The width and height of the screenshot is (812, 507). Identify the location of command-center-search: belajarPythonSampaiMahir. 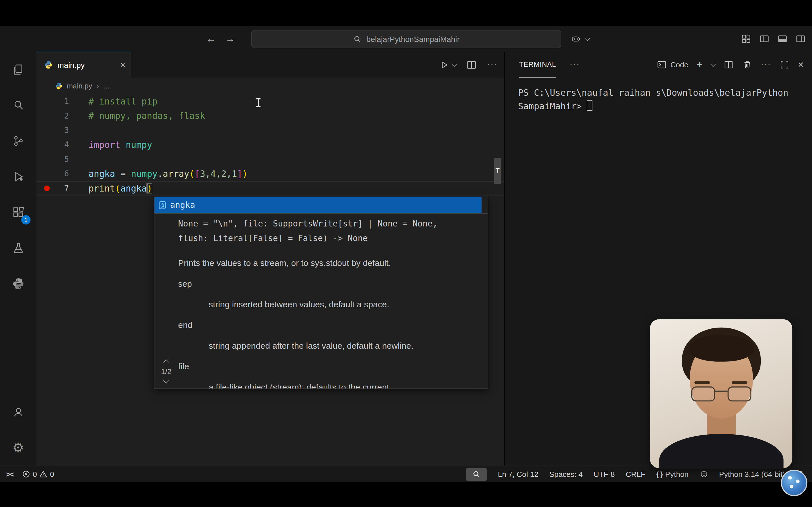
(406, 39).